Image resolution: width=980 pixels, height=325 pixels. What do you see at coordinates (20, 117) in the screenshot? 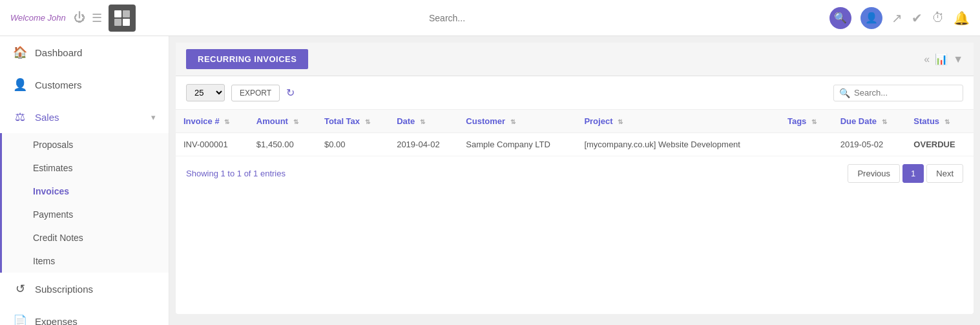
I see `sales-icon: ⚖` at bounding box center [20, 117].